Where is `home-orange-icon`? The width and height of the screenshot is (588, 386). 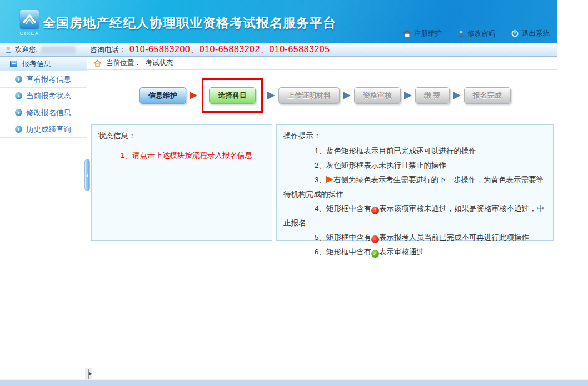 home-orange-icon is located at coordinates (98, 63).